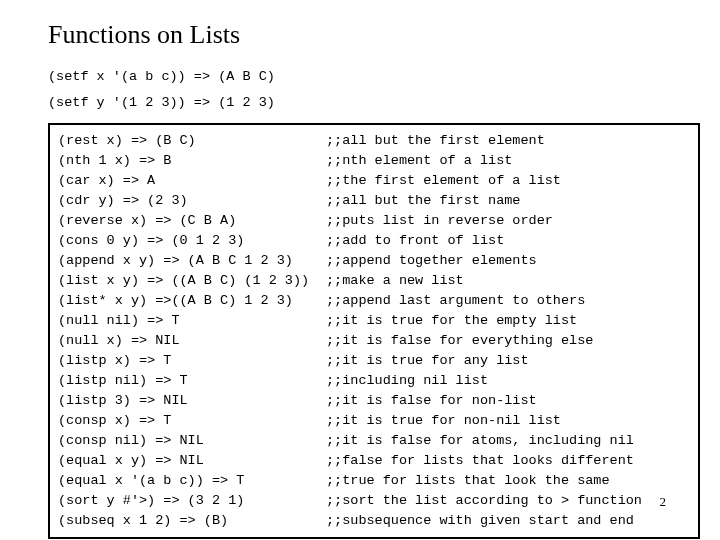 The width and height of the screenshot is (720, 540). Describe the element at coordinates (374, 301) in the screenshot. I see `code-row: (list* x y) =>((A B C) 1 2 3);;append la…` at that location.